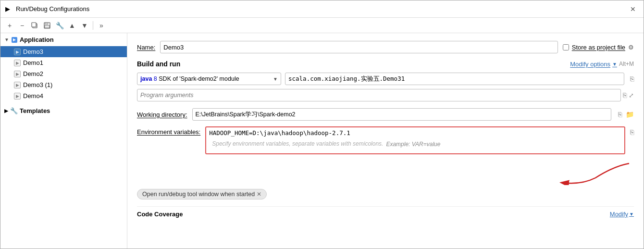  What do you see at coordinates (202, 194) in the screenshot?
I see `open-run-chip: Open run/debug tool window when started …` at bounding box center [202, 194].